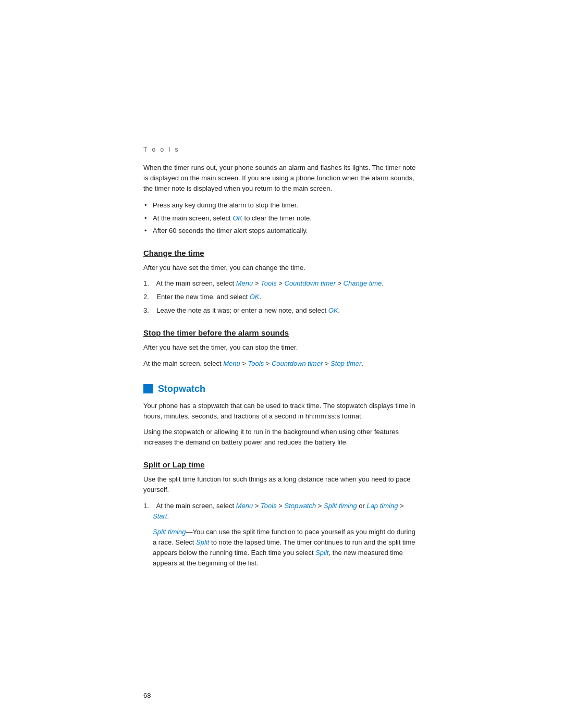  What do you see at coordinates (286, 548) in the screenshot?
I see `split-timing-block: Split timing—You can use the split time …` at bounding box center [286, 548].